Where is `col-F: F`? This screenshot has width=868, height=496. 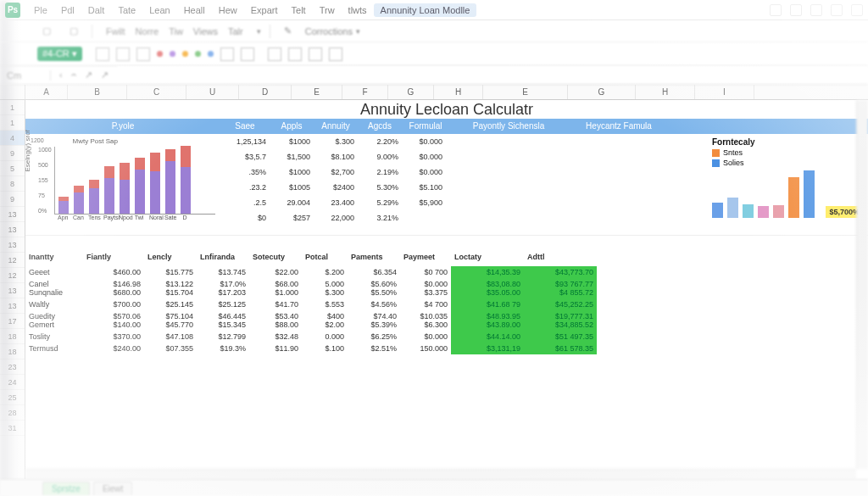
col-F: F is located at coordinates (365, 92).